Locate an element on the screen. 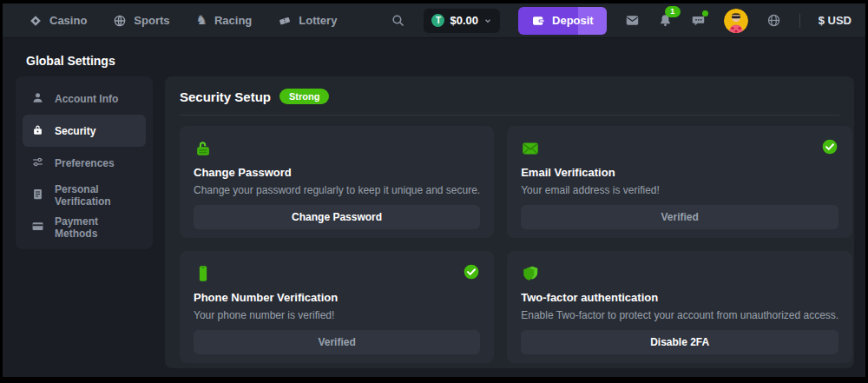 This screenshot has width=868, height=383. card-title: Email Verification is located at coordinates (680, 172).